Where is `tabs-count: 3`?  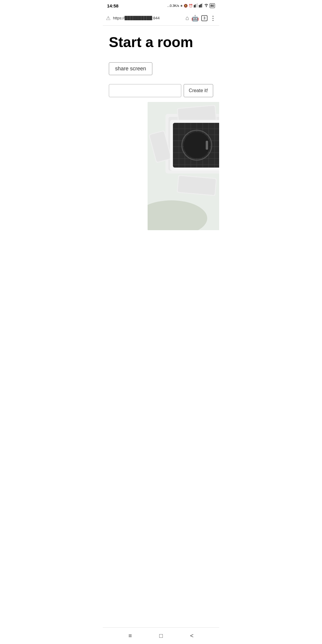 tabs-count: 3 is located at coordinates (205, 18).